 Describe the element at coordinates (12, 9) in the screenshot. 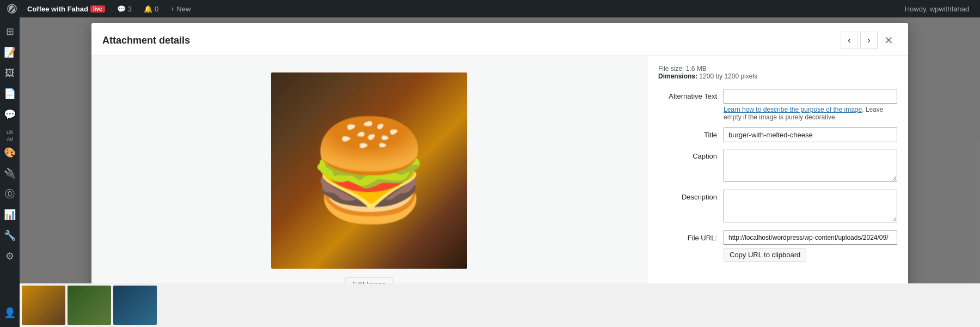

I see `wp-logo-icon` at that location.